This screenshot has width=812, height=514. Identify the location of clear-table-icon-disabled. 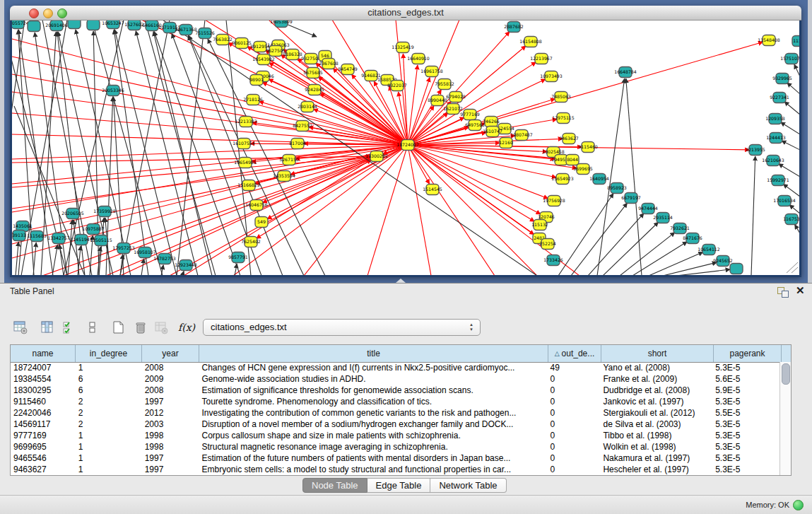
(161, 327).